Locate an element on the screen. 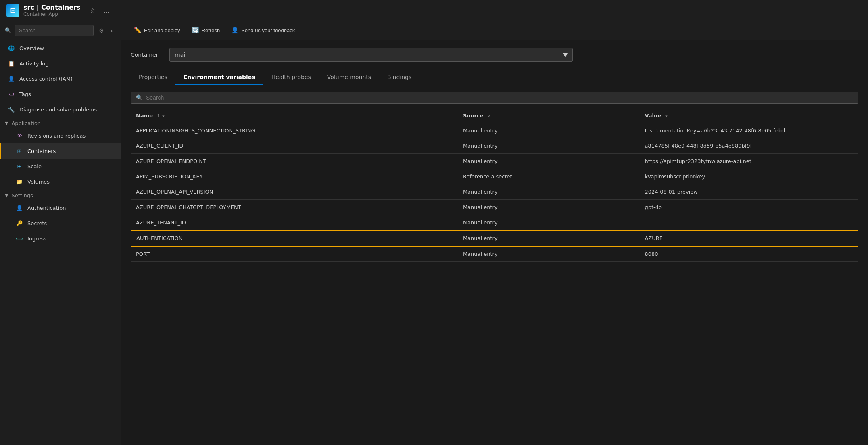 This screenshot has width=868, height=445. revisions-icon: 👁 is located at coordinates (19, 136).